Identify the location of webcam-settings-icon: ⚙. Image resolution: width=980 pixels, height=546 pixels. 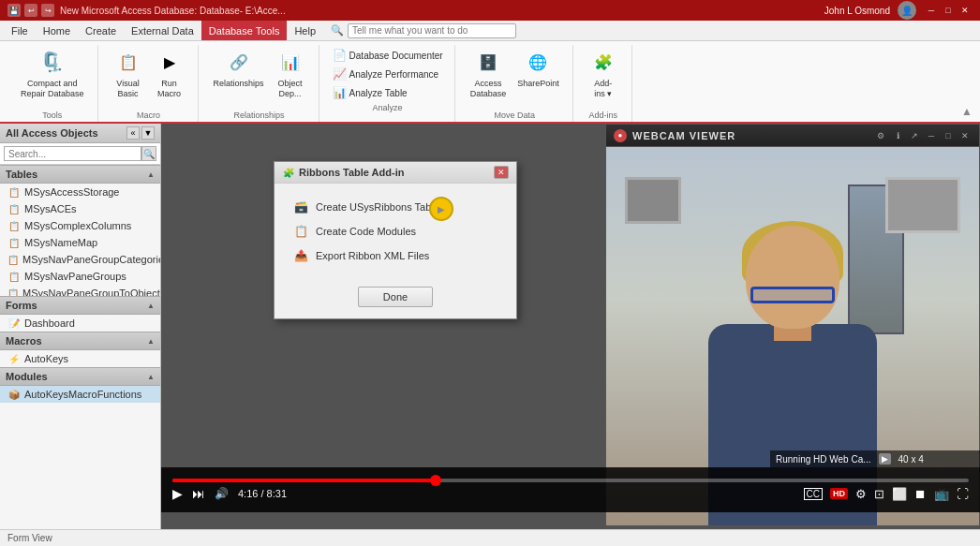
(881, 136).